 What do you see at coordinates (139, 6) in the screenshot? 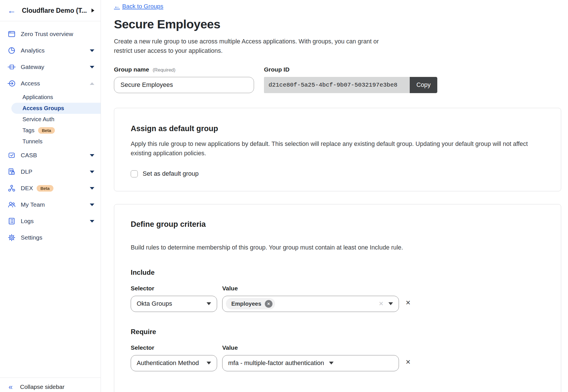
I see `back-to-groups-link: ← Back to Groups` at bounding box center [139, 6].